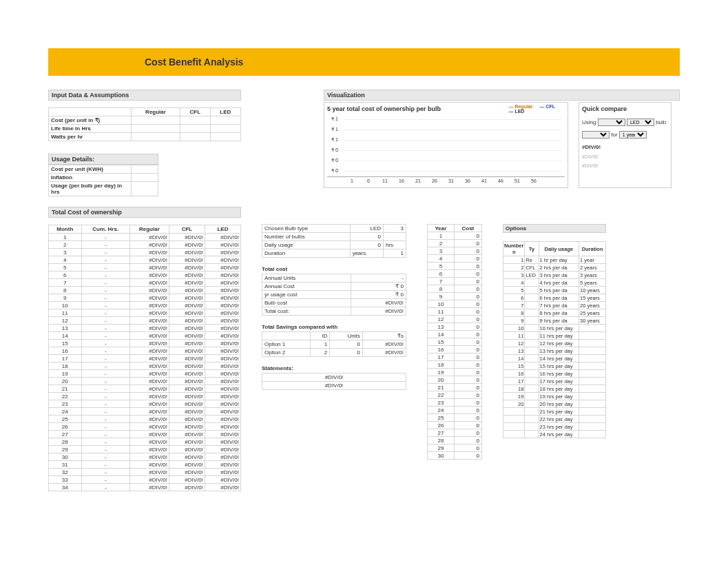  I want to click on table-row: 230, so click(455, 402).